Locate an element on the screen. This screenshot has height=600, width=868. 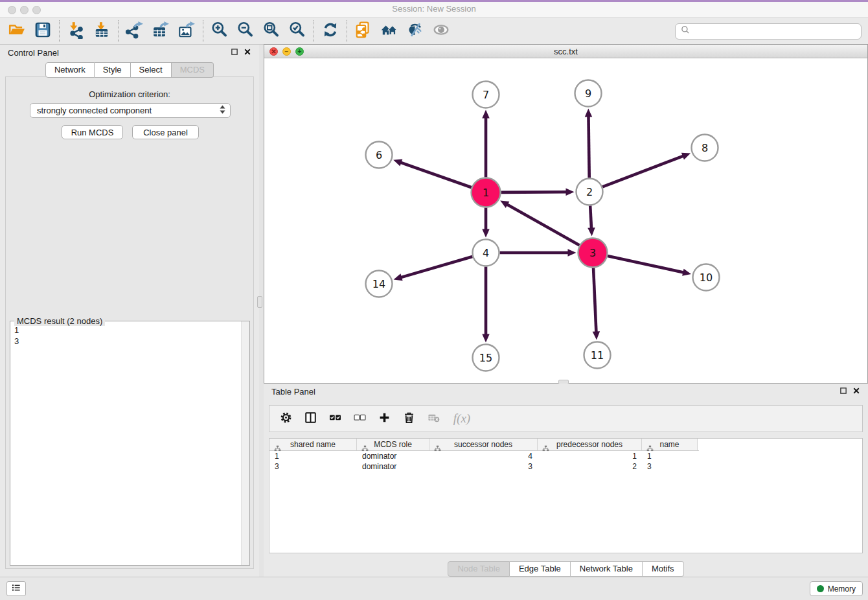
criterion-select: strongly connected component is located at coordinates (130, 110).